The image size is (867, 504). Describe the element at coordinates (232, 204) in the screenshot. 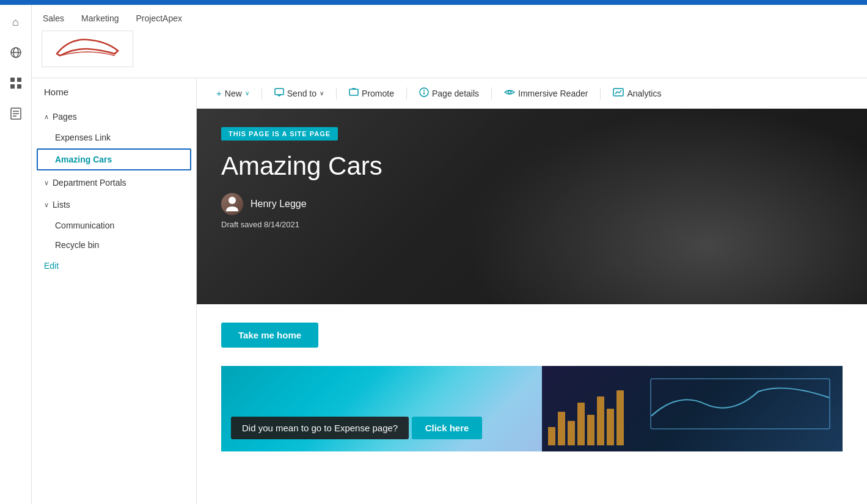

I see `avatar` at that location.